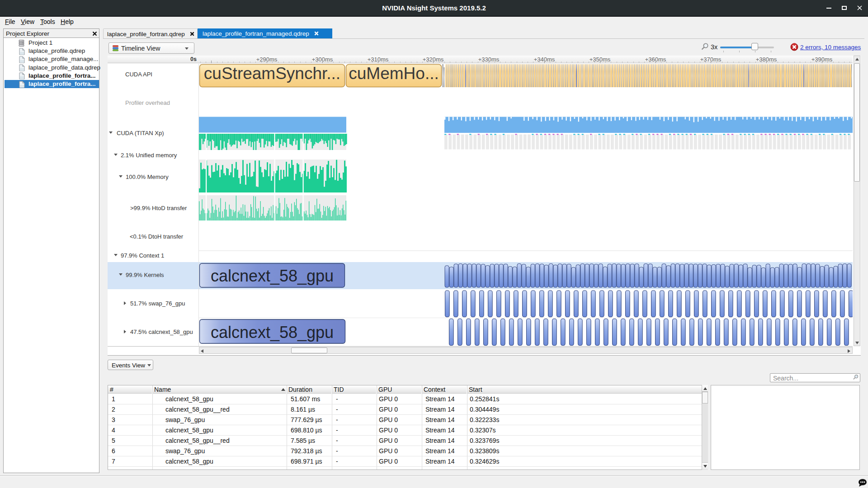  Describe the element at coordinates (393, 73) in the screenshot. I see `svg-text: cuMemHo...` at that location.